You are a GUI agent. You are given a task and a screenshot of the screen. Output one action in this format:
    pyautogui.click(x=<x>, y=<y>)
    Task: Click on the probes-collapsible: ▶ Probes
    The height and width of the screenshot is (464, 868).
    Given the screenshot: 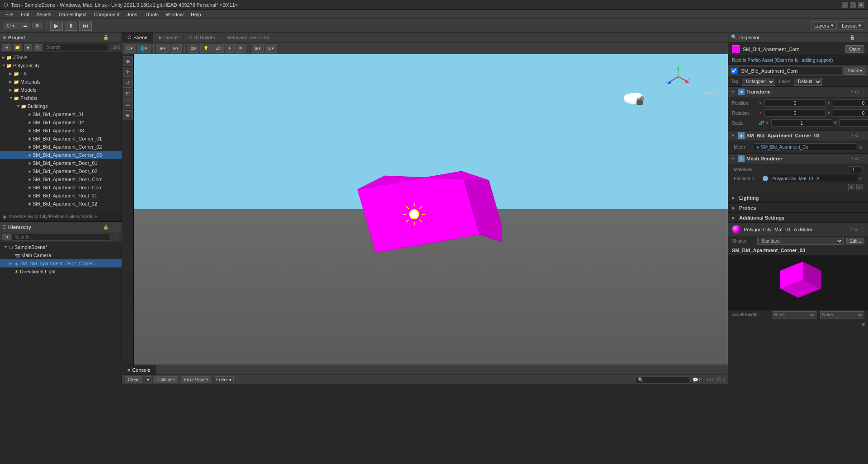 What is the action you would take?
    pyautogui.click(x=798, y=208)
    